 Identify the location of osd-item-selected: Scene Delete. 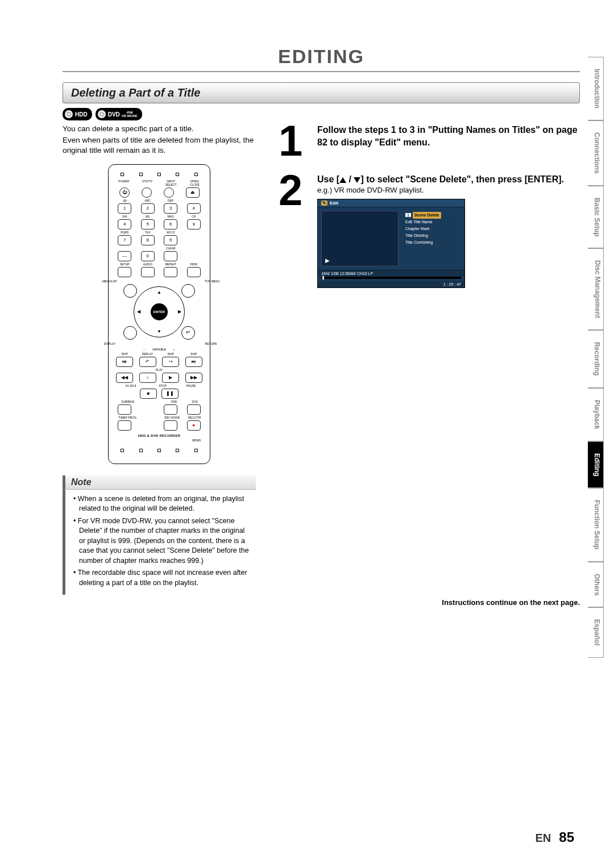
(427, 215).